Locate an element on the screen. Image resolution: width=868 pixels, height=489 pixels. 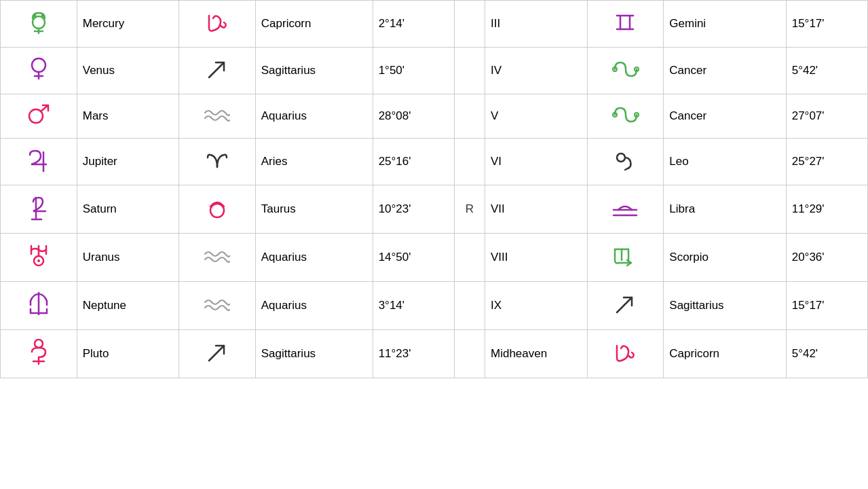
degree-cell: 14°50' is located at coordinates (413, 258).